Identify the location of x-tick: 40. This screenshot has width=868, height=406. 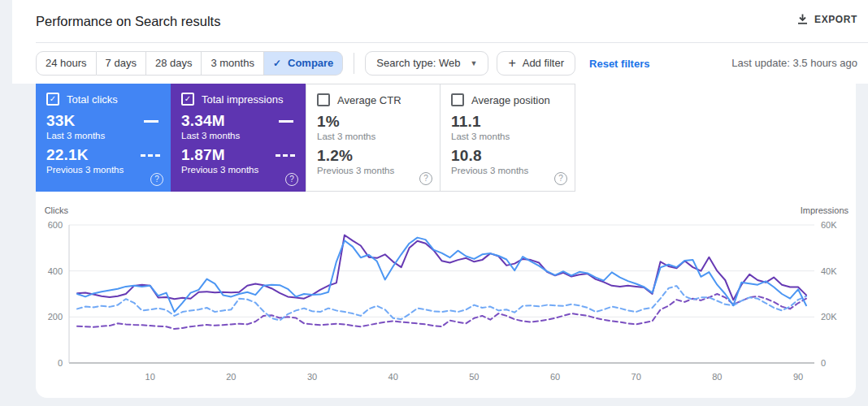
(393, 377).